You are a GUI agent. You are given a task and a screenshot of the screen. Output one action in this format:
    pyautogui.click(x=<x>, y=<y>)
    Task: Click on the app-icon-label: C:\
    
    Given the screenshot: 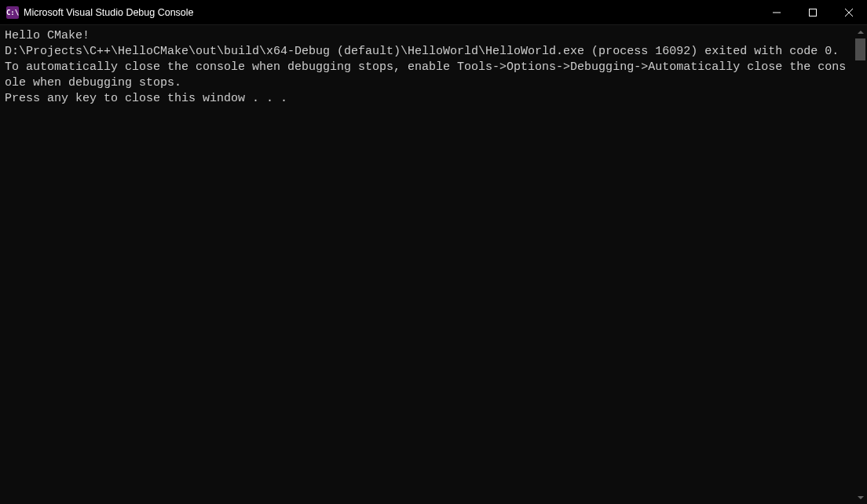 What is the action you would take?
    pyautogui.click(x=13, y=13)
    